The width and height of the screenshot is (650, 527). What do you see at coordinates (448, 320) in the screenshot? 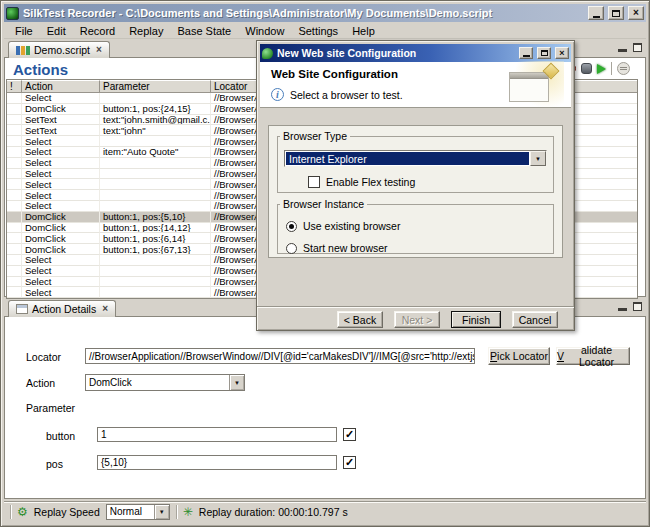
I see `dialog-button-bar: < Back Next > Finish Cancel` at bounding box center [448, 320].